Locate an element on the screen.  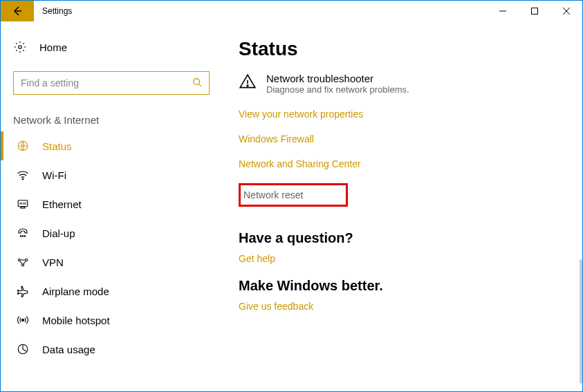
gear-icon is located at coordinates (20, 47).